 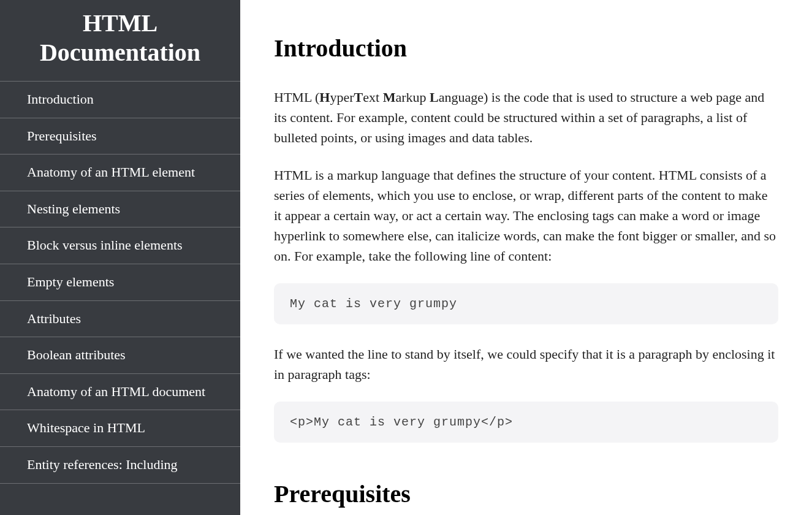 I want to click on intro-paragraph-3: If we wanted the line to stand by itself…, so click(x=526, y=364).